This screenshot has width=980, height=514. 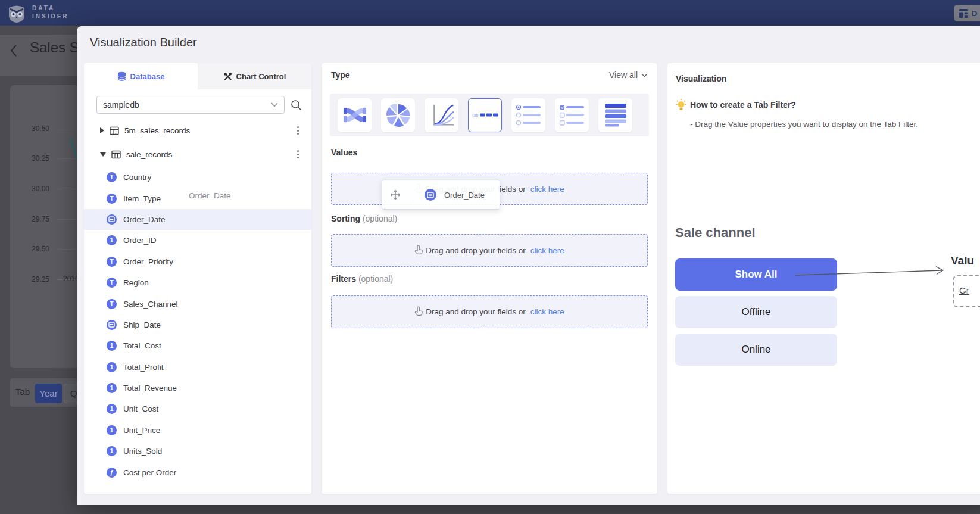 I want to click on view-all-link: View all, so click(x=629, y=75).